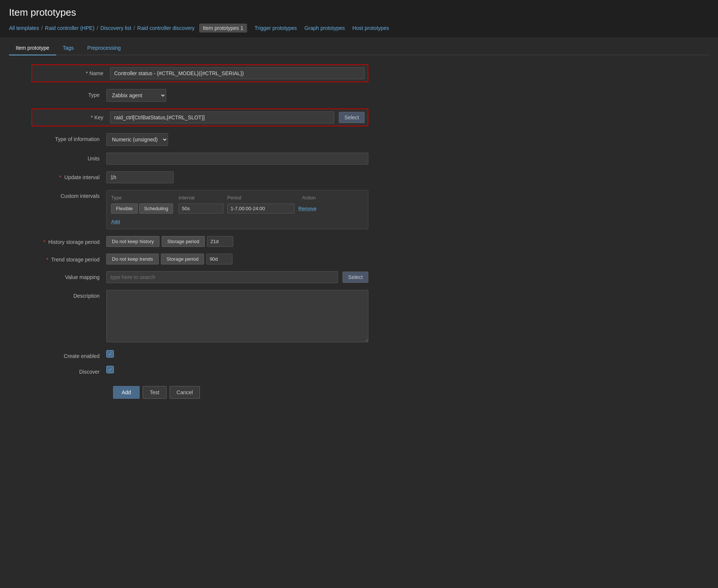 This screenshot has height=588, width=718. What do you see at coordinates (47, 260) in the screenshot?
I see `trend-required-star: *` at bounding box center [47, 260].